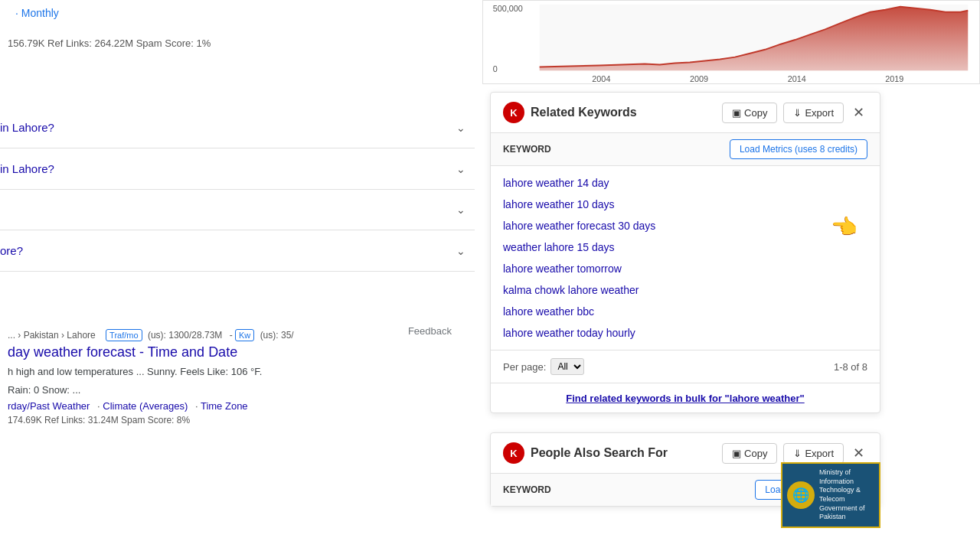 This screenshot has height=551, width=980. What do you see at coordinates (145, 406) in the screenshot?
I see `link-climate: Climate (Averages)` at bounding box center [145, 406].